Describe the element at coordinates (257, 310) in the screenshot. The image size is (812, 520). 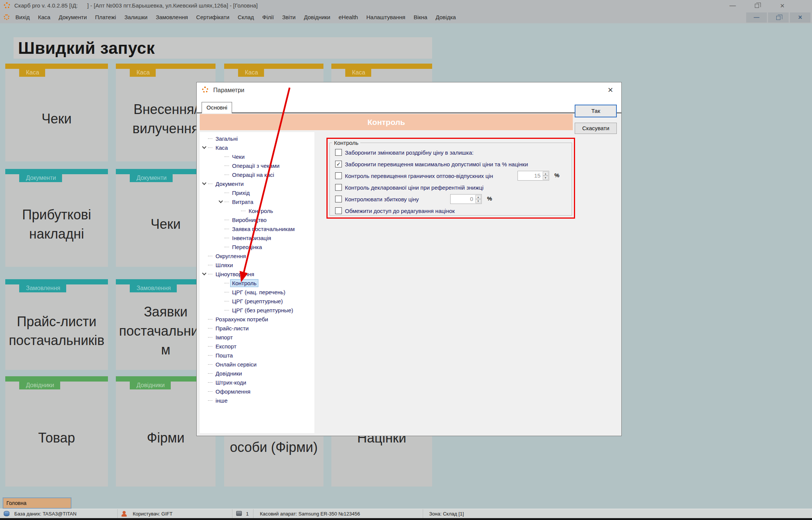
I see `tree-item: ЦРГ (без рецептурные)` at that location.